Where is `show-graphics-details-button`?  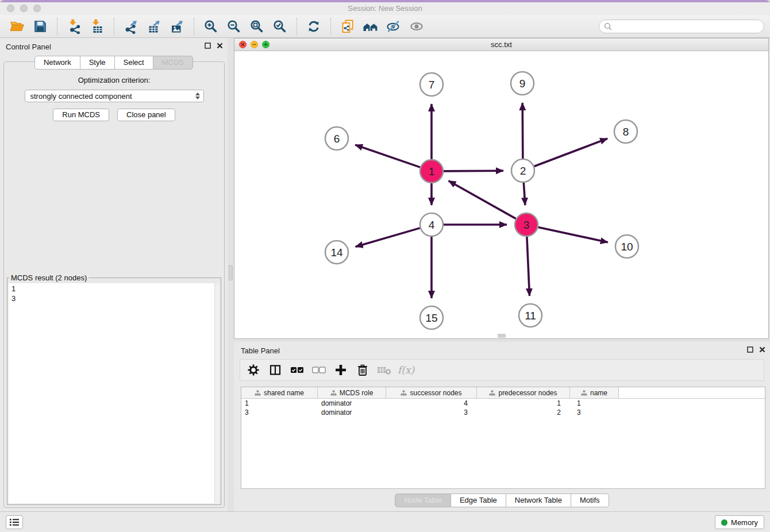
show-graphics-details-button is located at coordinates (417, 26).